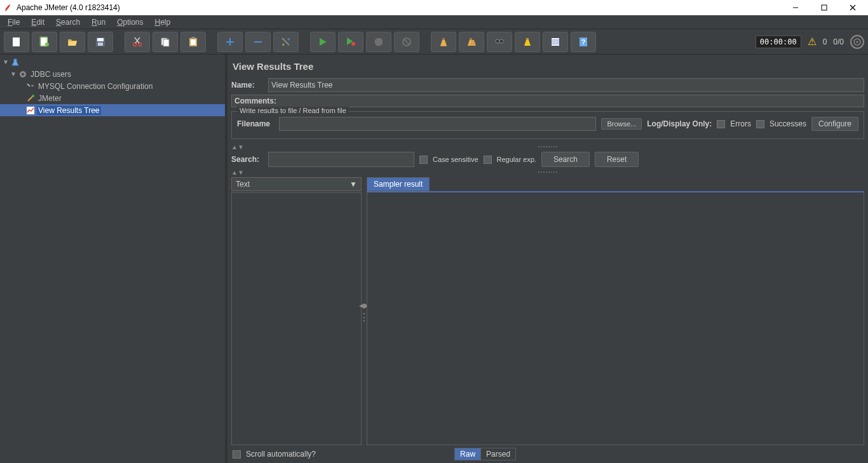 This screenshot has width=868, height=463. Describe the element at coordinates (796, 8) in the screenshot. I see `minimize-button` at that location.